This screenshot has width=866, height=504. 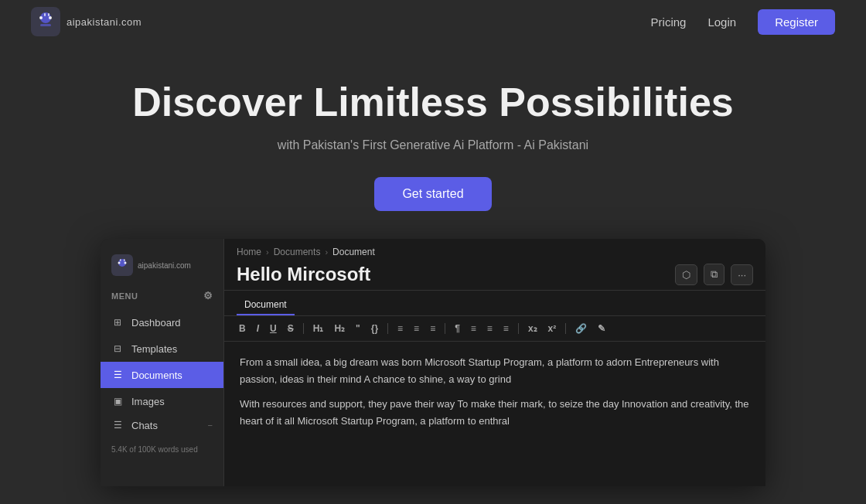 What do you see at coordinates (268, 252) in the screenshot?
I see `breadcrumb-sep-1: ›` at bounding box center [268, 252].